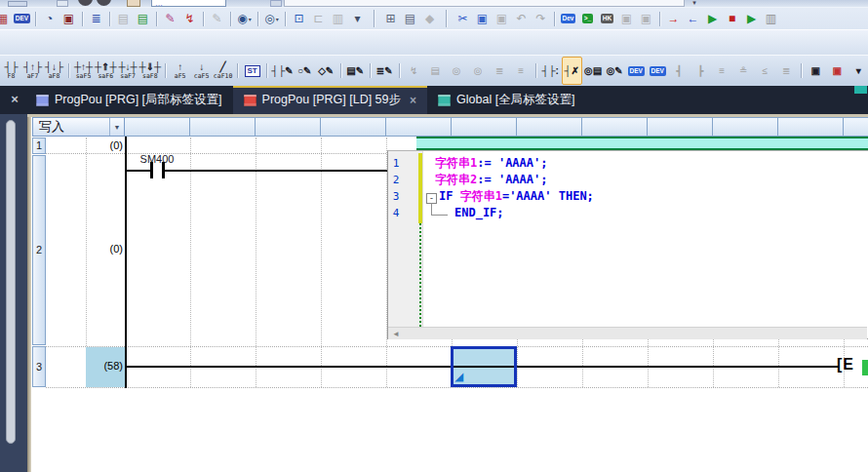 The width and height of the screenshot is (868, 472). I want to click on monitor-run-icon: ▶, so click(712, 19).